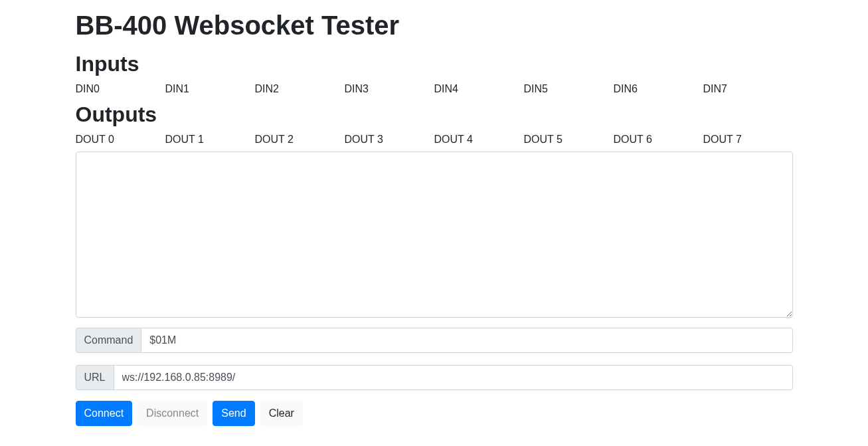 The height and width of the screenshot is (446, 868). What do you see at coordinates (633, 140) in the screenshot?
I see `dout6-label: DOUT 6` at bounding box center [633, 140].